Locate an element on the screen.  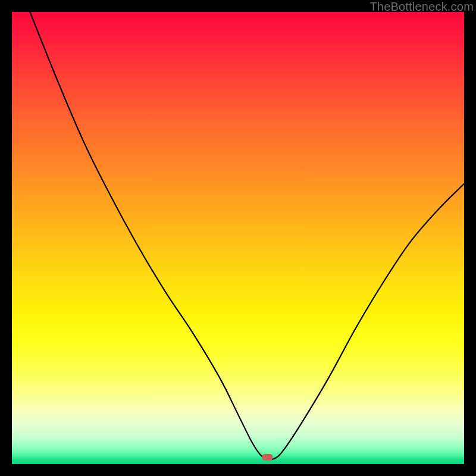
minimum-marker is located at coordinates (267, 457).